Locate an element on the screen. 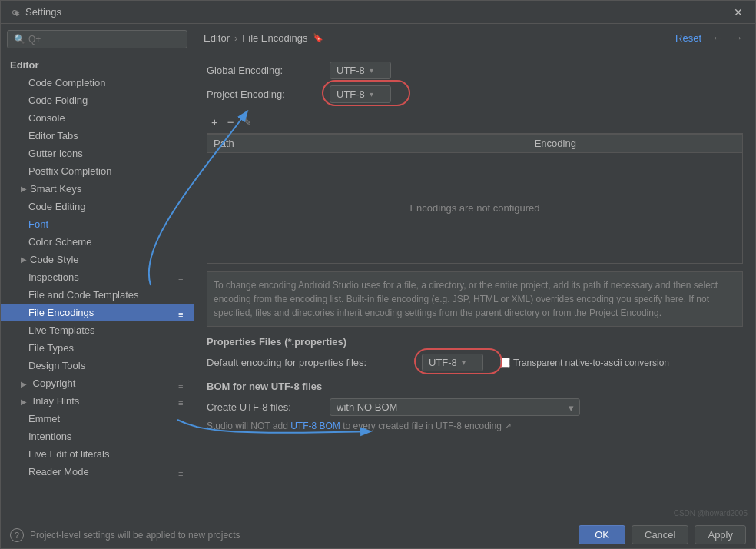 The image size is (756, 549). bottom-info-text: Project-level settings will be applied t… is located at coordinates (135, 535).